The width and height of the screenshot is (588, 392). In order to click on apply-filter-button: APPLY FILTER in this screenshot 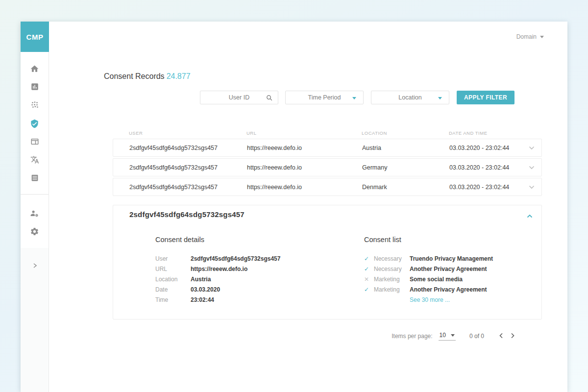, I will do `click(486, 98)`.